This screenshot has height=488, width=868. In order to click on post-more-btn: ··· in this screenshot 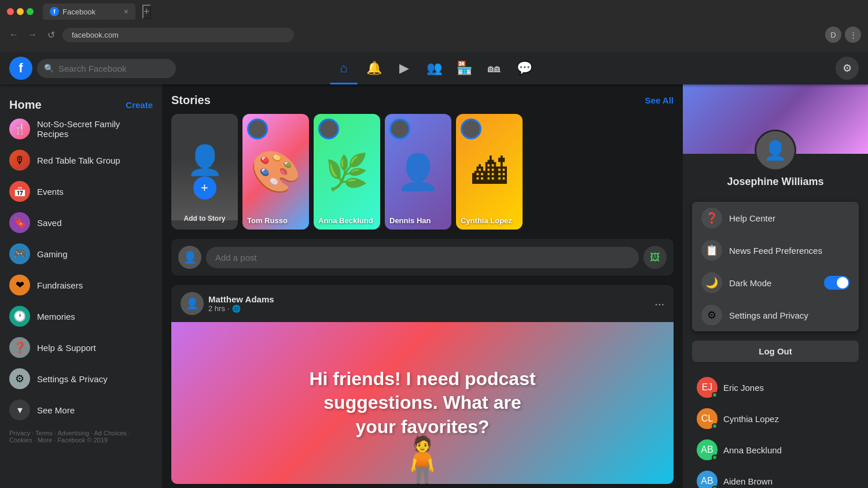, I will do `click(660, 304)`.